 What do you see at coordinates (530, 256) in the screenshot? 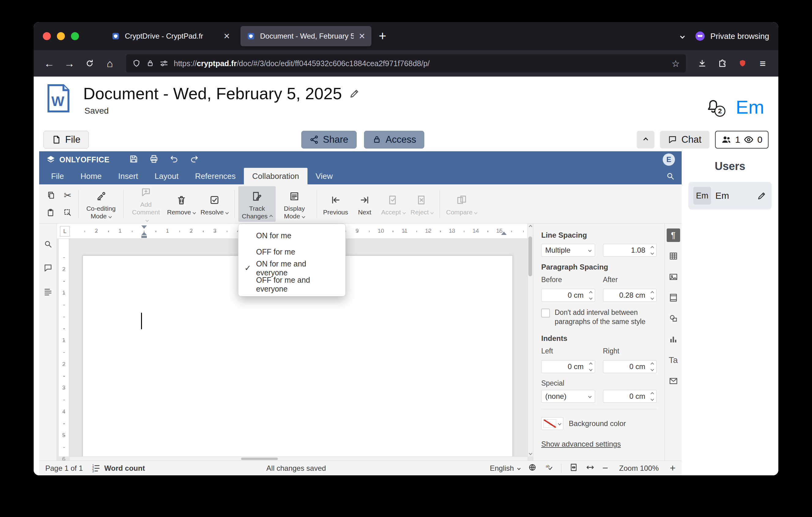
I see `vertical-scrollbar-thumb` at bounding box center [530, 256].